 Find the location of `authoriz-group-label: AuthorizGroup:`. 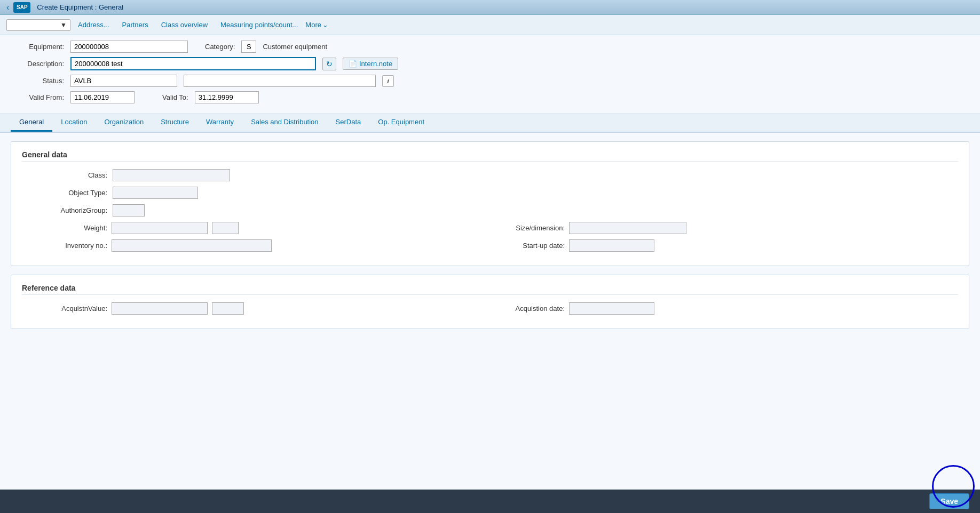

authoriz-group-label: AuthorizGroup: is located at coordinates (65, 210).